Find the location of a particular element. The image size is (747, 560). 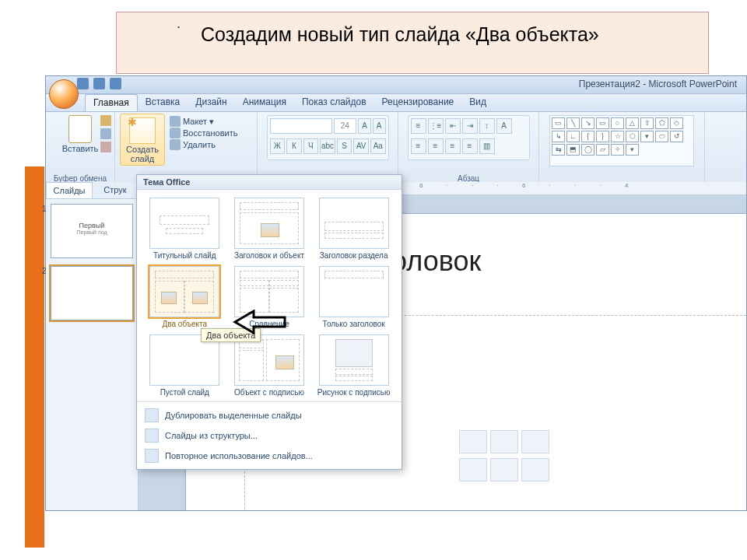

quick-access-toolbar is located at coordinates (100, 84).